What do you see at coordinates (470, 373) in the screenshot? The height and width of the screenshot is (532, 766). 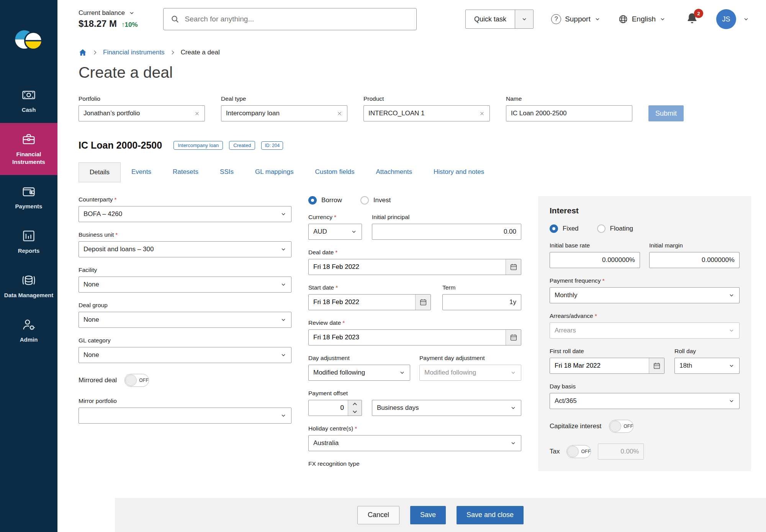 I see `payment-day-adjustment-select-disabled: Modified following` at bounding box center [470, 373].